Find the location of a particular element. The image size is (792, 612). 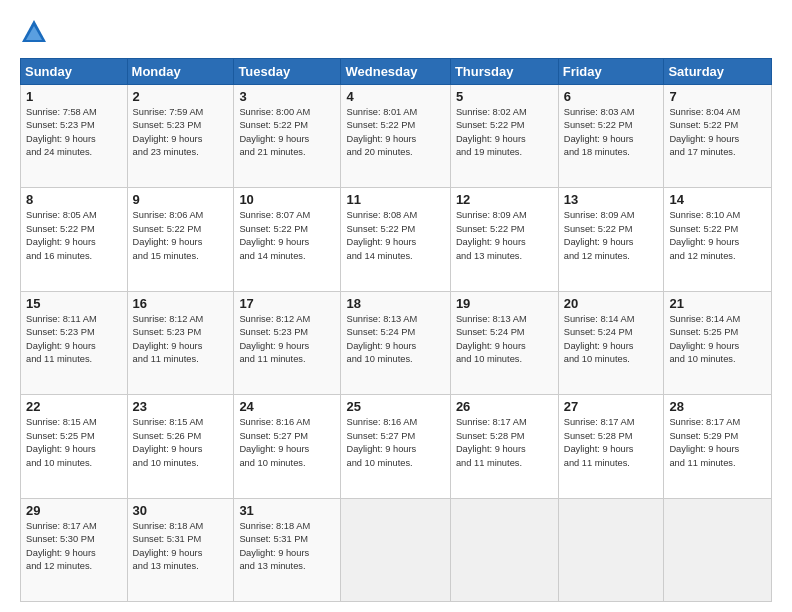

calendar-cell: 19Sunrise: 8:13 AMSunset: 5:24 PMDayligh… is located at coordinates (504, 342).